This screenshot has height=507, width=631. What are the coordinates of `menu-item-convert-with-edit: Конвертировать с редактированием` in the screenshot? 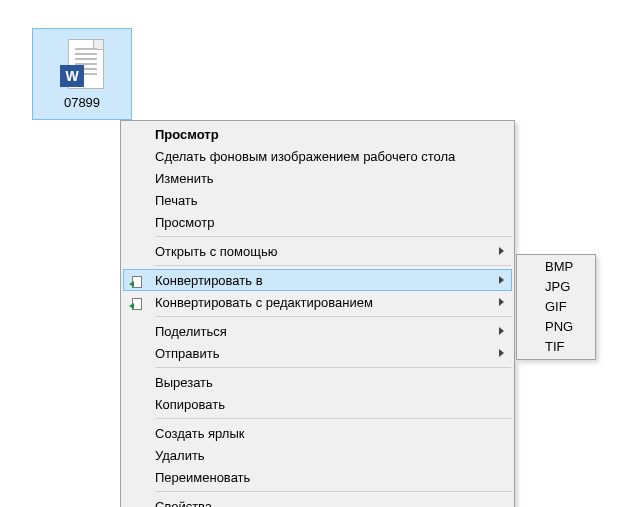 It's located at (318, 302).